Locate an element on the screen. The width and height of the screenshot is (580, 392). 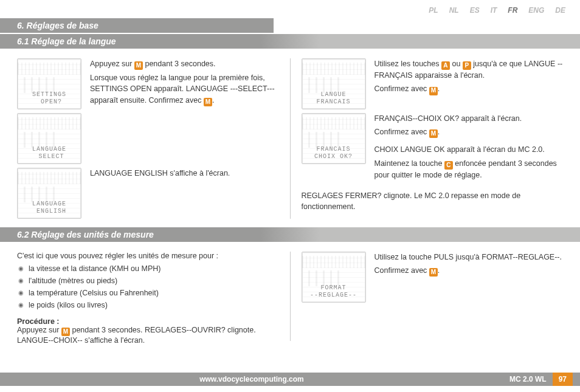
lcd-text: LANGUE FRANCAIS is located at coordinates (334, 98).